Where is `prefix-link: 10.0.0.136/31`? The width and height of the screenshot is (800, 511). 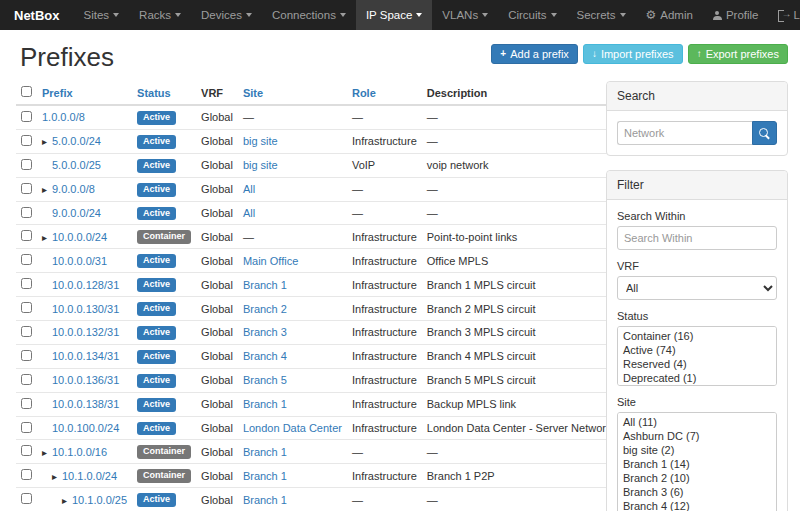 prefix-link: 10.0.0.136/31 is located at coordinates (86, 380).